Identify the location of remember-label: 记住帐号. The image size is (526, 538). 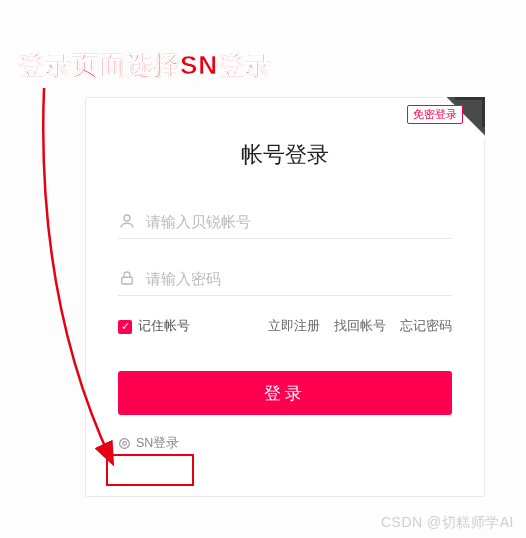
(164, 326).